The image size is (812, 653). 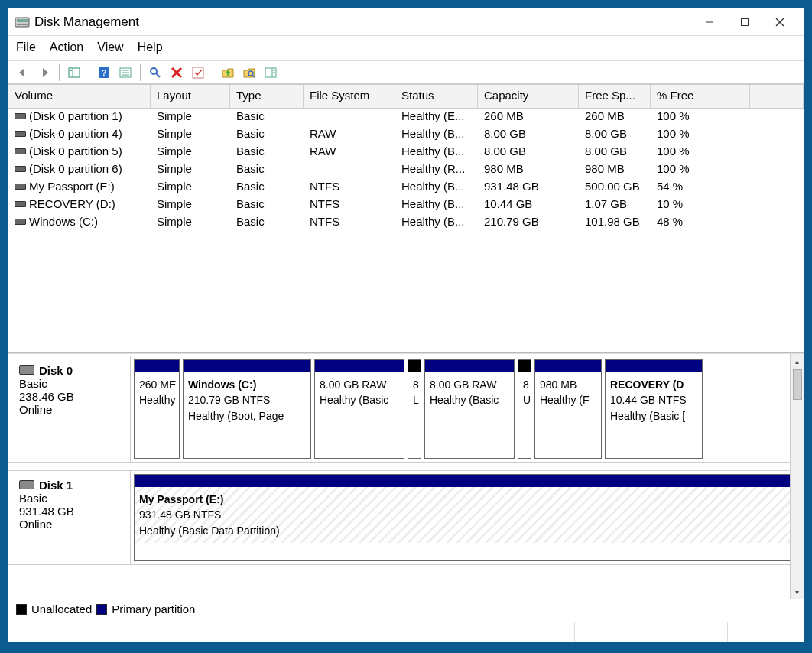 I want to click on cell-free: 101.98 GB, so click(x=615, y=223).